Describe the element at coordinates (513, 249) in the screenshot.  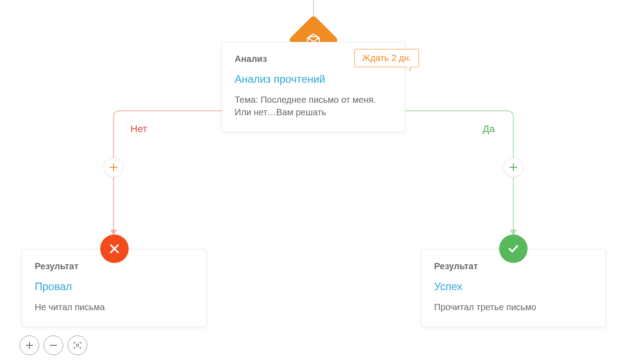
I see `check-icon` at that location.